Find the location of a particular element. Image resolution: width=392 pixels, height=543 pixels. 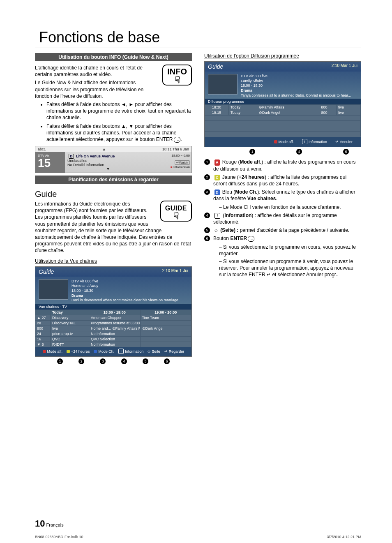

divider is located at coordinates (198, 48).